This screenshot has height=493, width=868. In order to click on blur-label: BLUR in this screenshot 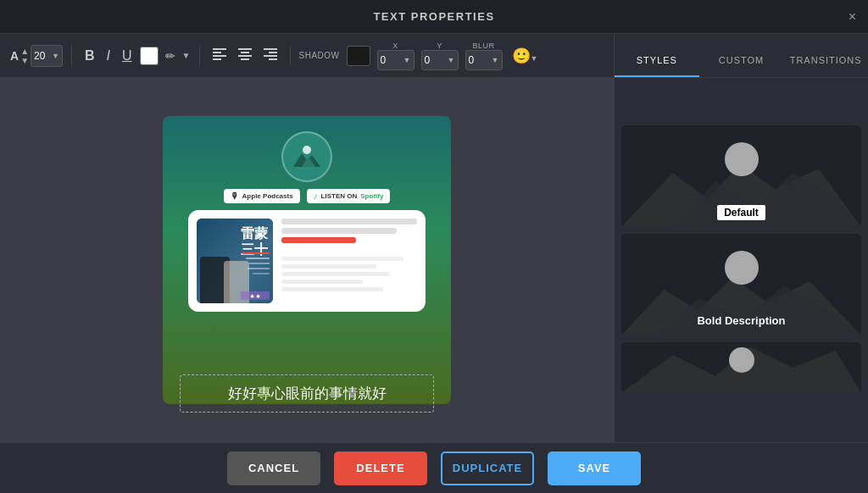, I will do `click(484, 46)`.